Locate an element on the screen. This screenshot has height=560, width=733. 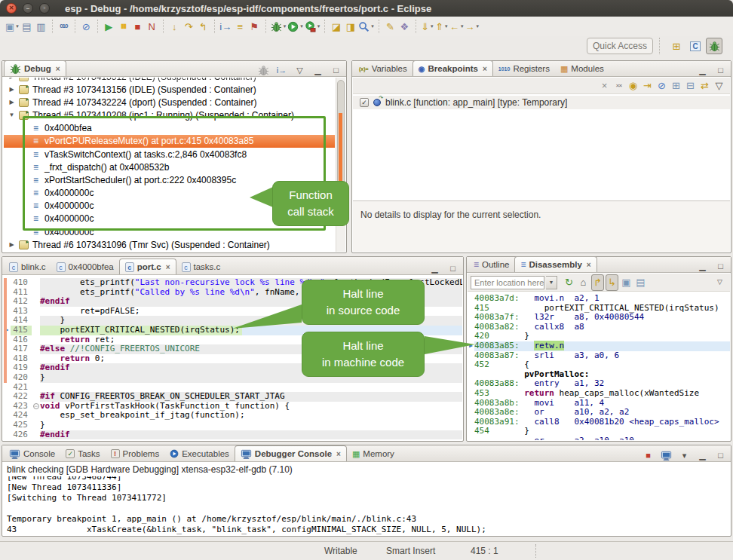
line-number: 420 is located at coordinates (21, 378).